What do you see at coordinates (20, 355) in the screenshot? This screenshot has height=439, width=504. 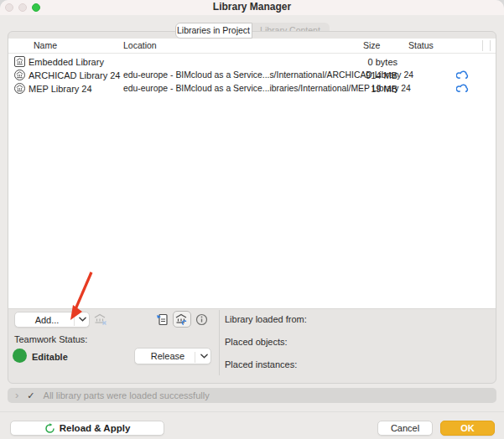 I see `editable-status-icon` at bounding box center [20, 355].